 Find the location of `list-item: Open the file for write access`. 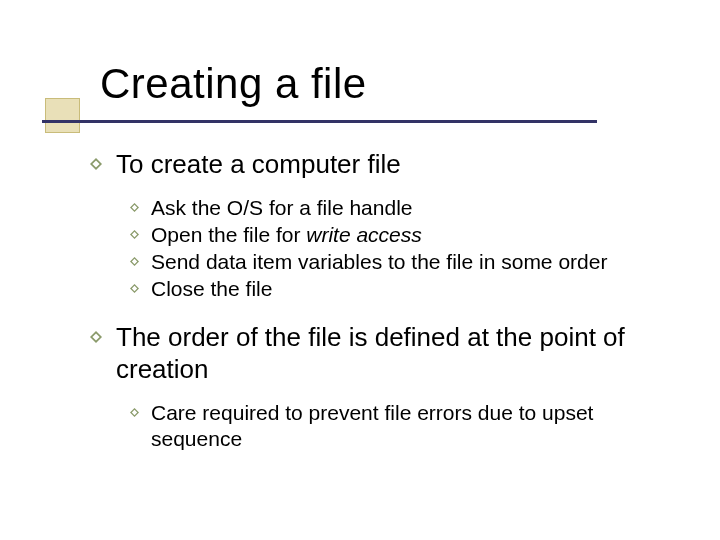

list-item: Open the file for write access is located at coordinates (410, 235).